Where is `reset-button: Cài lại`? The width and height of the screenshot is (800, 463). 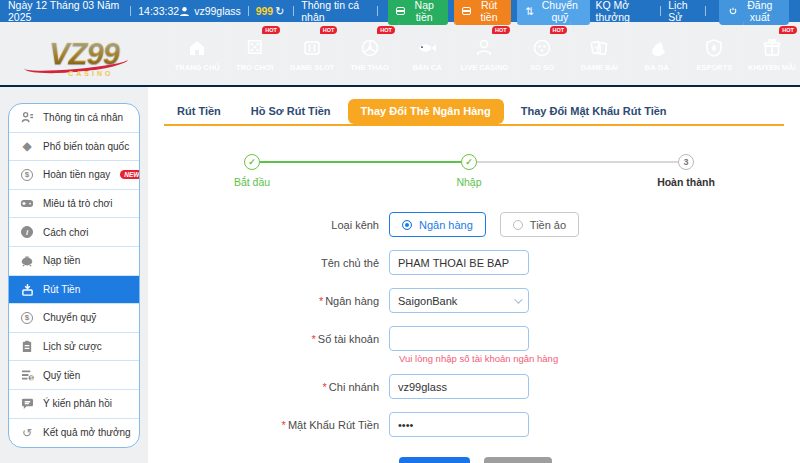 reset-button: Cài lại is located at coordinates (518, 460).